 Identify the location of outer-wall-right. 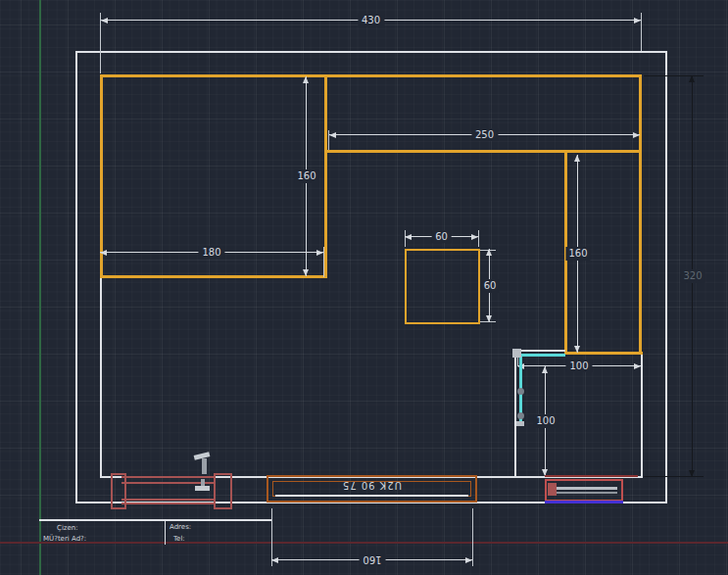
(666, 277).